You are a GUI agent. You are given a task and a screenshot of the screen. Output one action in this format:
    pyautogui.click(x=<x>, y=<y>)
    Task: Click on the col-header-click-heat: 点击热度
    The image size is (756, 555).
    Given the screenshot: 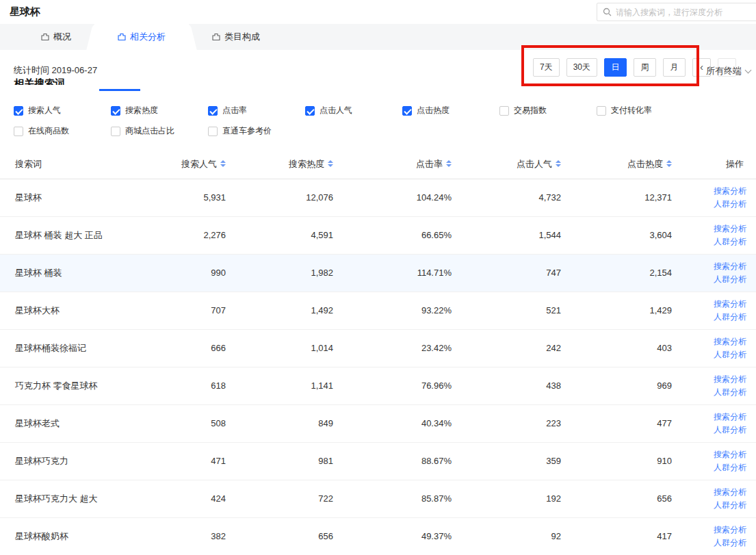 What is the action you would take?
    pyautogui.click(x=629, y=164)
    